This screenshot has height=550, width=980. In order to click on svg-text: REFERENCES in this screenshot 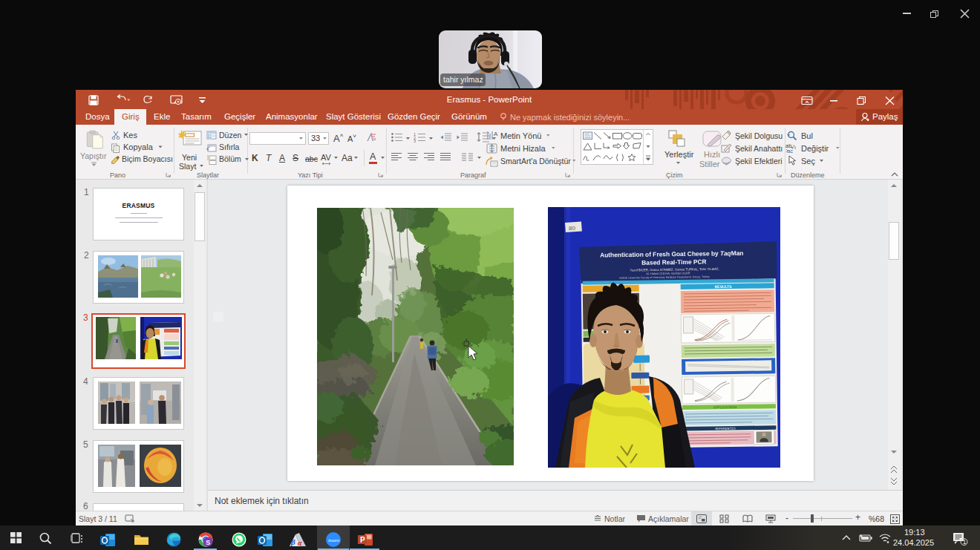, I will do `click(725, 428)`.